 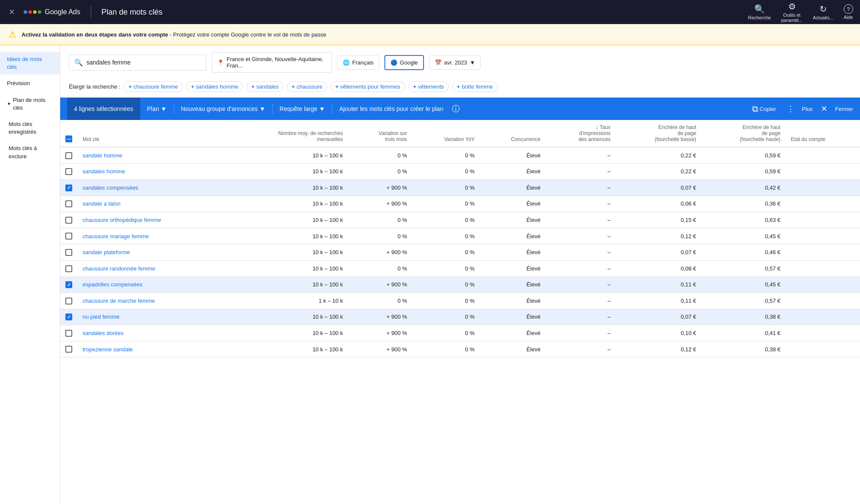 What do you see at coordinates (791, 109) in the screenshot?
I see `more-button: ⋮` at bounding box center [791, 109].